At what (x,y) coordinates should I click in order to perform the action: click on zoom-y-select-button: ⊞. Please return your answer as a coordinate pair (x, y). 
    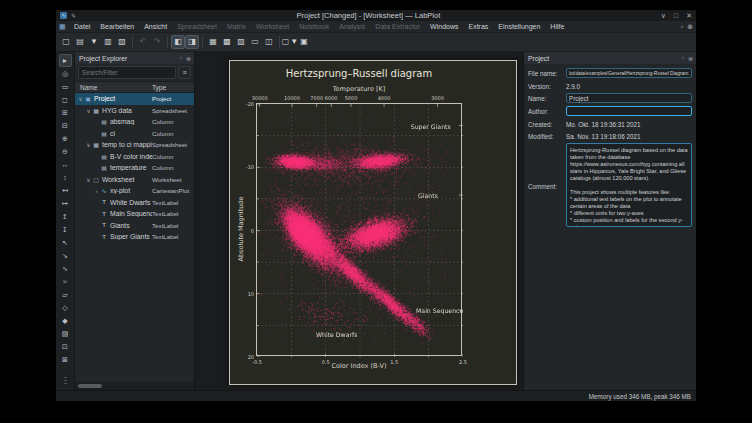
    Looking at the image, I should click on (66, 112).